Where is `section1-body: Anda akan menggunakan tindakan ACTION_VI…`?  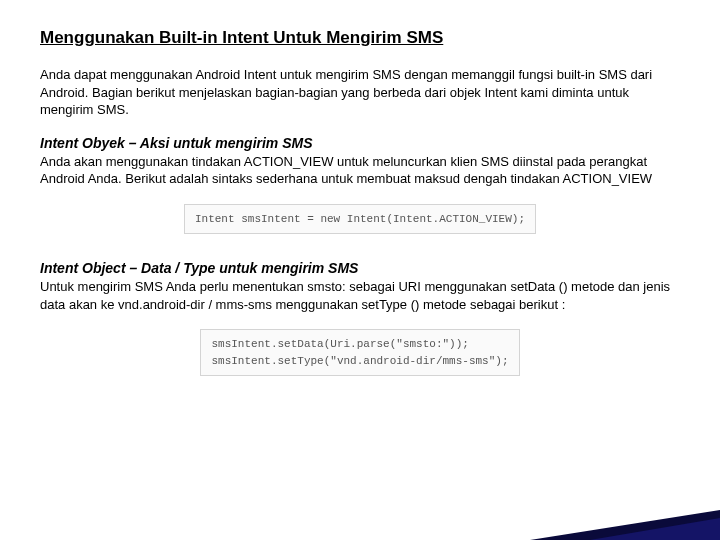 section1-body: Anda akan menggunakan tindakan ACTION_VI… is located at coordinates (360, 170).